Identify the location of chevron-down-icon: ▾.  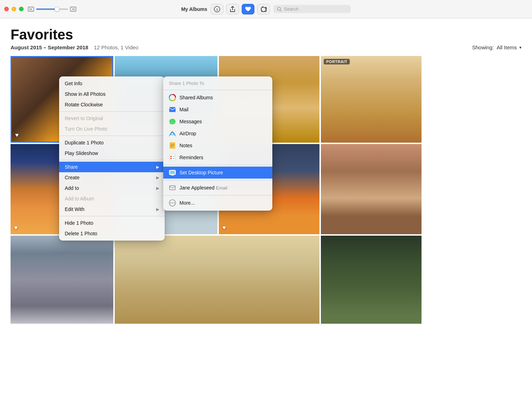
(520, 48).